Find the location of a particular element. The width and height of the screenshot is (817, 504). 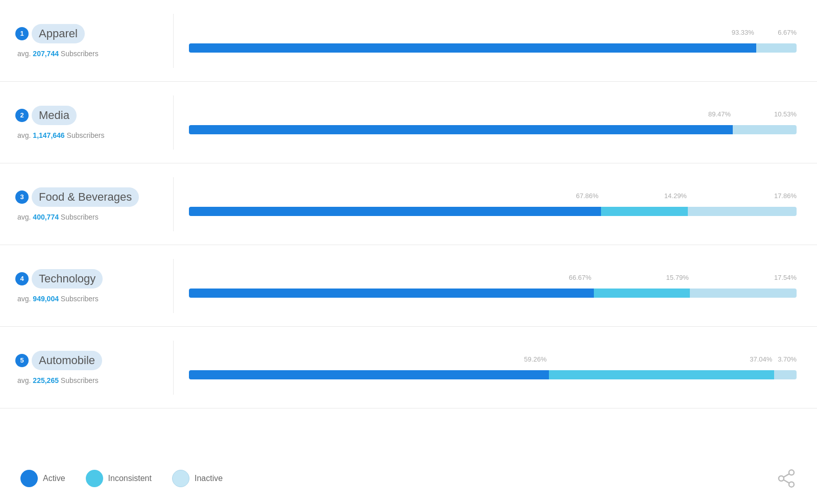

legend-circle-inactive is located at coordinates (181, 478).